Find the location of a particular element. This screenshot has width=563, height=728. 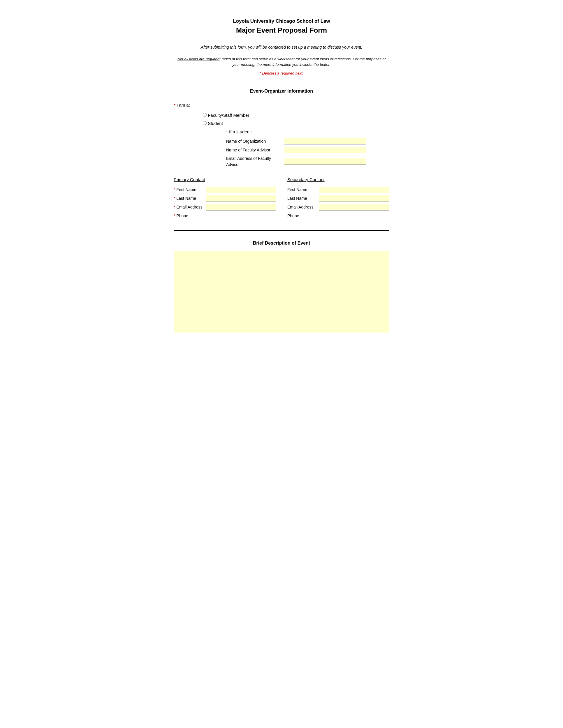

student-field-row-advisor: Name of Faculty Advisor is located at coordinates (308, 150).